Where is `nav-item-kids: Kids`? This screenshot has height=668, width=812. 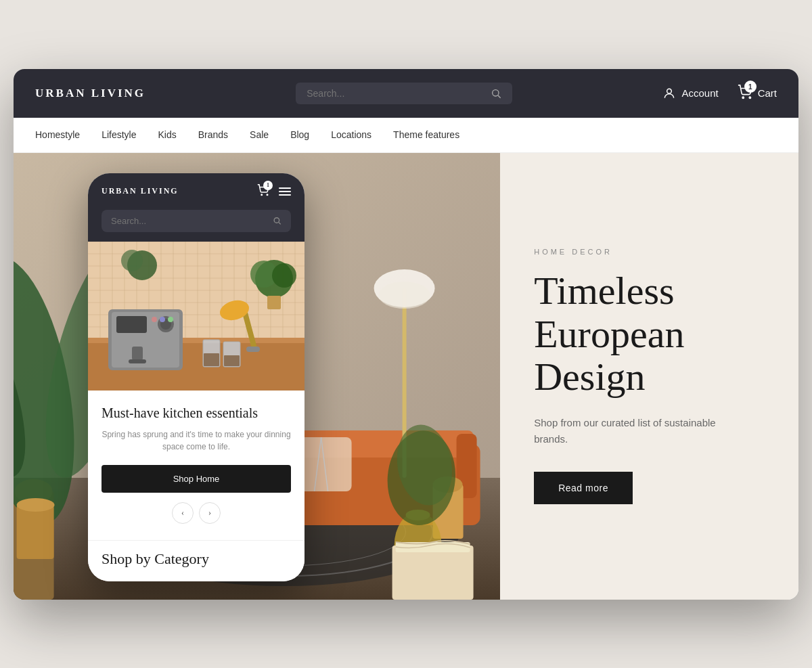
nav-item-kids: Kids is located at coordinates (168, 135).